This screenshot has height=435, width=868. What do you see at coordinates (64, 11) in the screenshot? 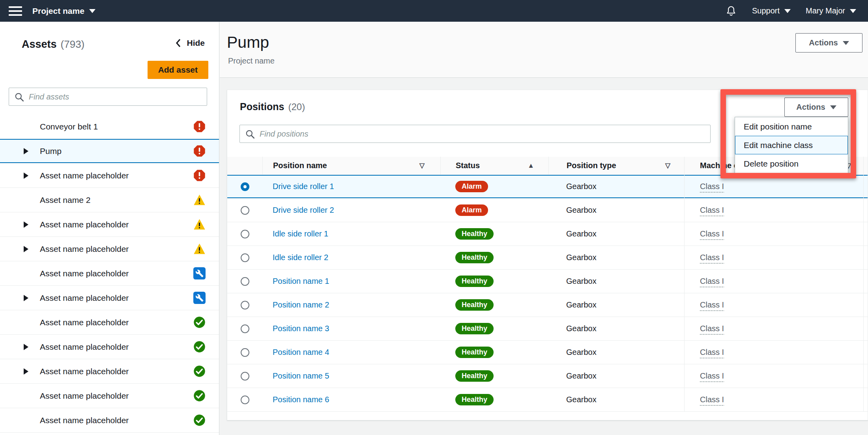
I see `project-menu: Project name` at bounding box center [64, 11].